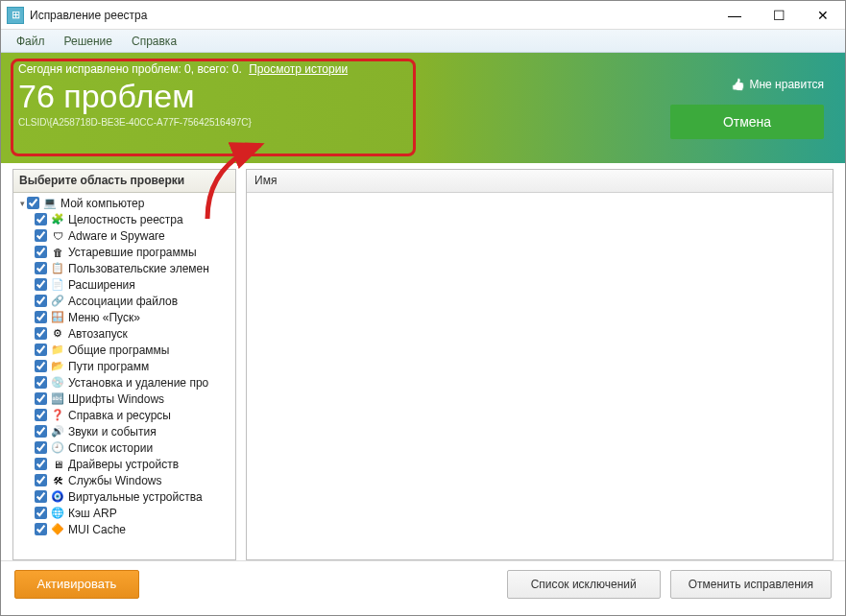  Describe the element at coordinates (112, 432) in the screenshot. I see `tree-item-label: Звуки и события` at that location.